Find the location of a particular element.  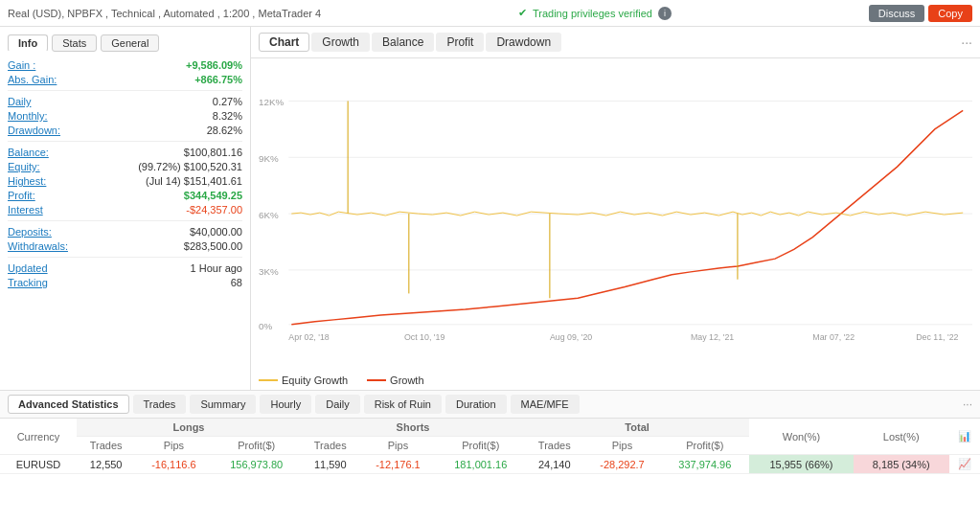

y-label-9k: 9K% is located at coordinates (268, 159).